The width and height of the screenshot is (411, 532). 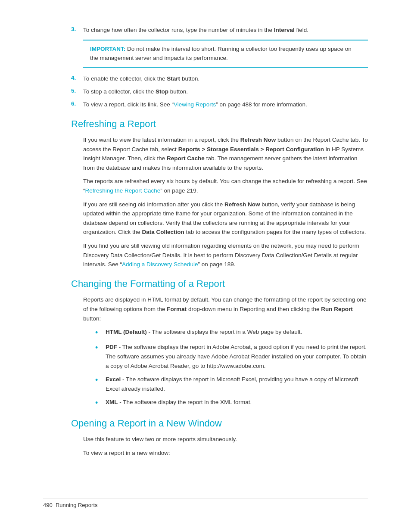 I want to click on footer: 490 Running Reports, so click(x=206, y=503).